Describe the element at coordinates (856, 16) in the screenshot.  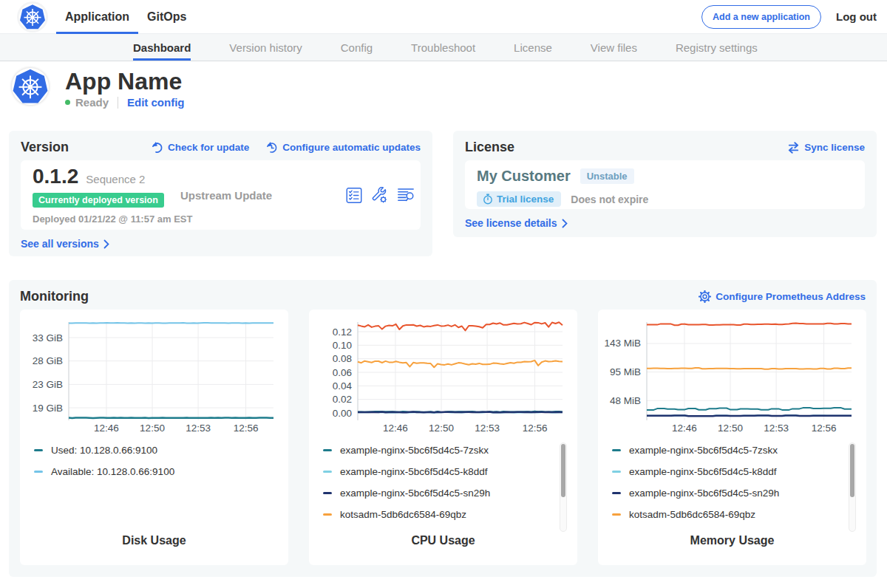
I see `logout-button: Log out` at that location.